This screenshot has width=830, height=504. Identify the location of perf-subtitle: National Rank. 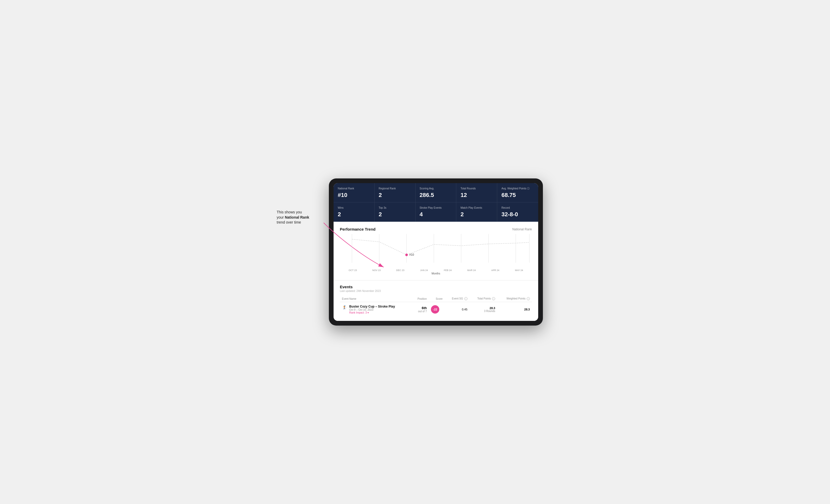
(522, 230).